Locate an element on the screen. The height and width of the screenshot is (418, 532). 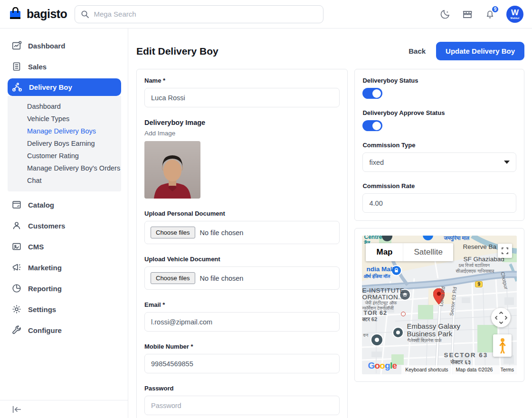
delivery-boy-icon is located at coordinates (17, 87).